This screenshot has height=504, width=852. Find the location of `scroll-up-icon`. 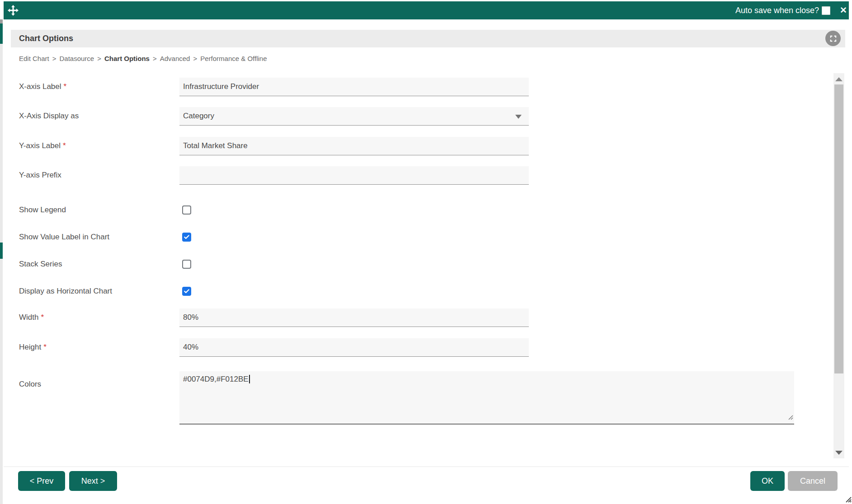

scroll-up-icon is located at coordinates (839, 79).